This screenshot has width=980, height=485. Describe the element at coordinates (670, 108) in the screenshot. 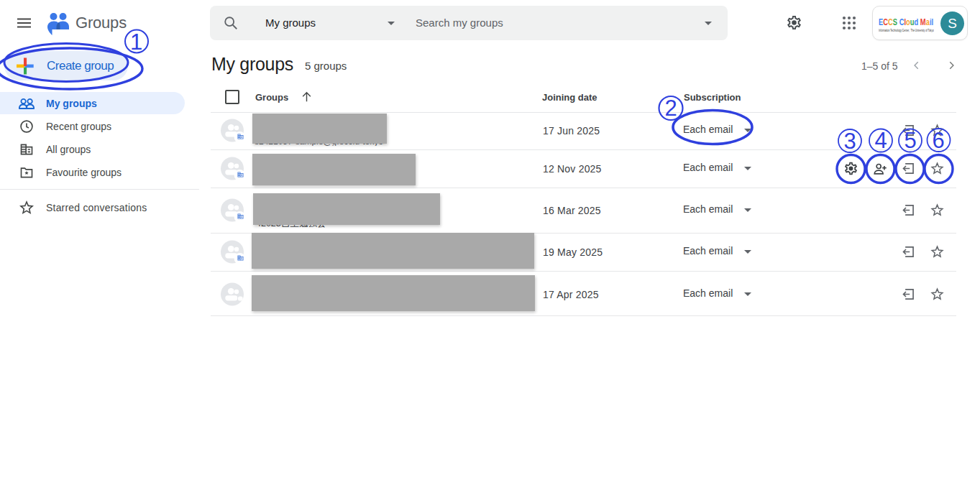

I see `svg-text: 2` at that location.